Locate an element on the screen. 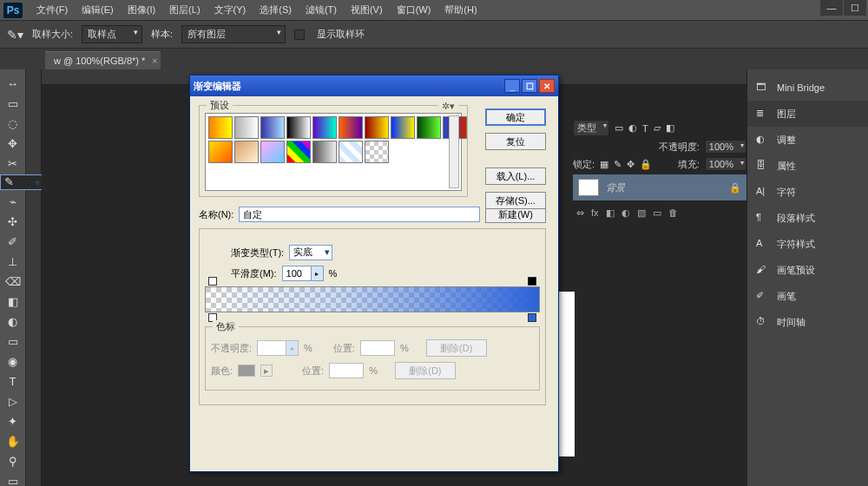 This screenshot has height=486, width=868. tool-brush: ✣ is located at coordinates (13, 221).